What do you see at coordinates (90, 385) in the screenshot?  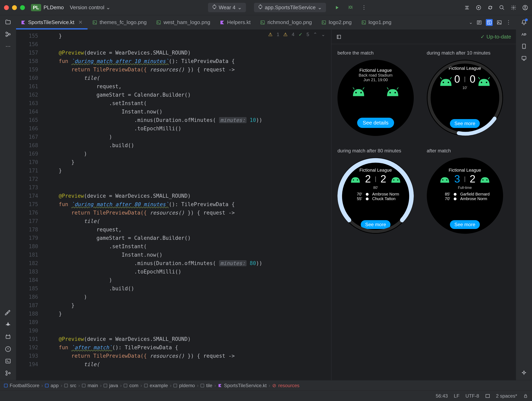 I see `breadcrumb-item: main` at bounding box center [90, 385].